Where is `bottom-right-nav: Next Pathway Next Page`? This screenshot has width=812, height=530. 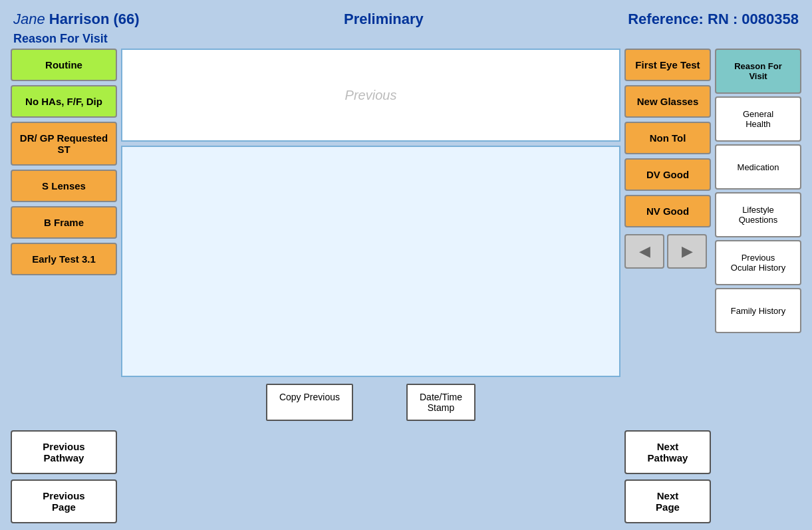 bottom-right-nav: Next Pathway Next Page is located at coordinates (668, 477).